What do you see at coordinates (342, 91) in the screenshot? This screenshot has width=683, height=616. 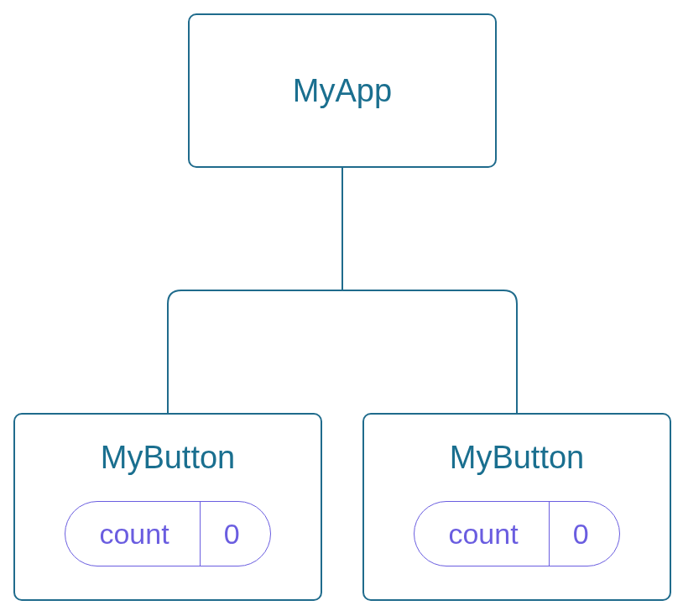 I see `root-node: MyApp` at bounding box center [342, 91].